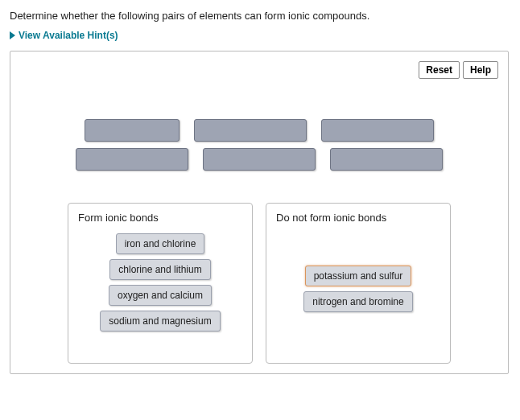 This screenshot has width=520, height=420. I want to click on bin-no-ionic: Do not form ionic bonds potassium and su…, so click(358, 283).